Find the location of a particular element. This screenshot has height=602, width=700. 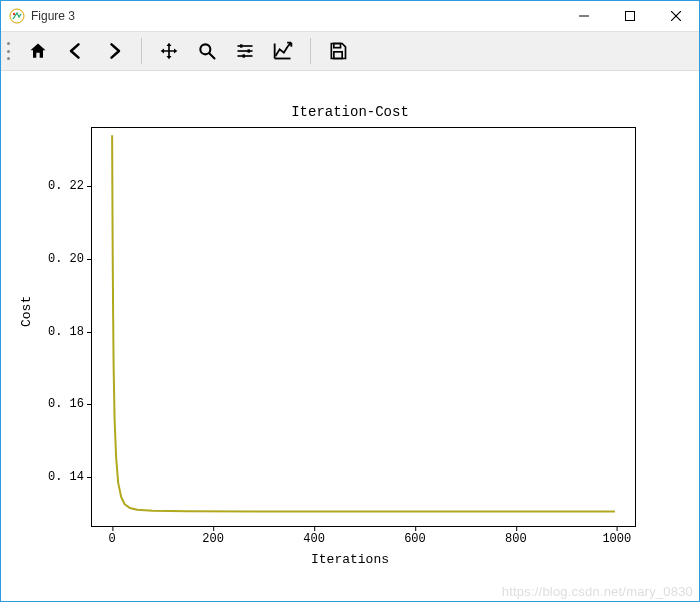

toolbar-grip is located at coordinates (11, 51).